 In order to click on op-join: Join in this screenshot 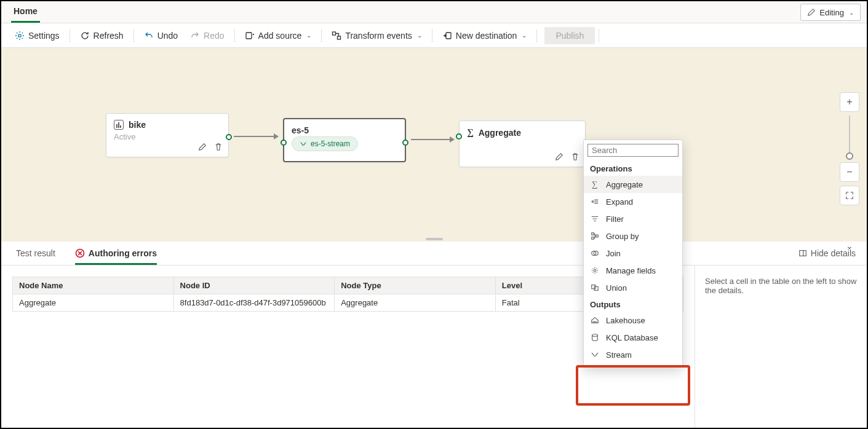, I will do `click(633, 253)`.